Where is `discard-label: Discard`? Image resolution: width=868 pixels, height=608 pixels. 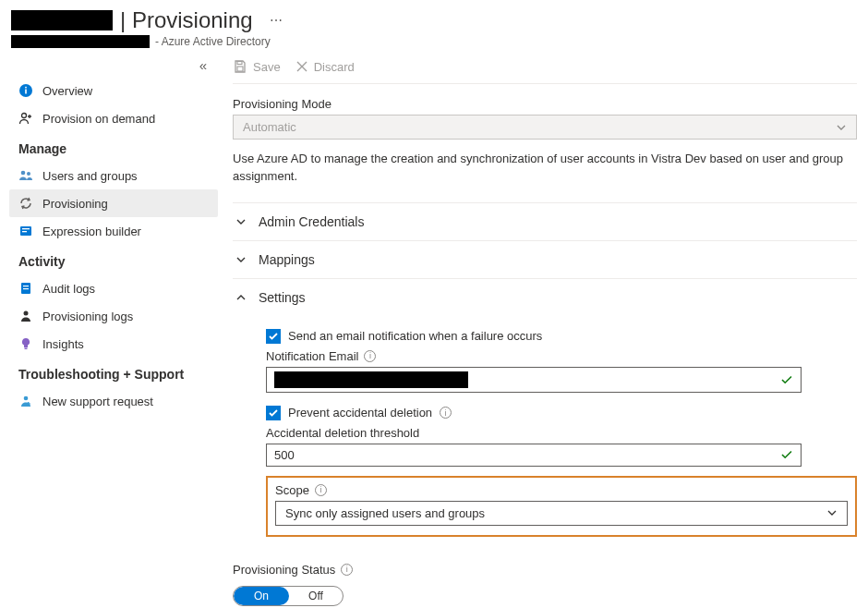
discard-label: Discard is located at coordinates (334, 67).